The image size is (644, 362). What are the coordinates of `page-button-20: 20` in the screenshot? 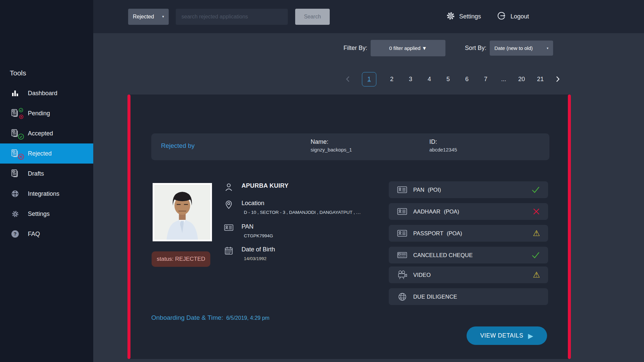 It's located at (522, 79).